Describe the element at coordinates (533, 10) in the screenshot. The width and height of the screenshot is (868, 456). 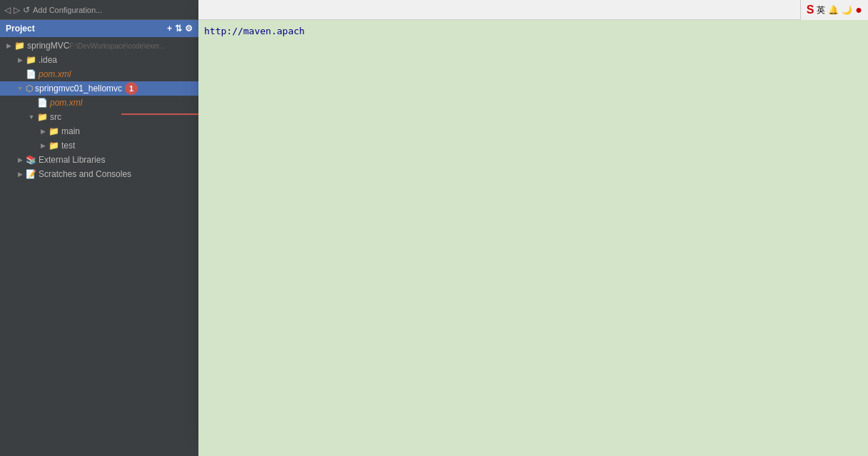
I see `right-toolbar` at that location.